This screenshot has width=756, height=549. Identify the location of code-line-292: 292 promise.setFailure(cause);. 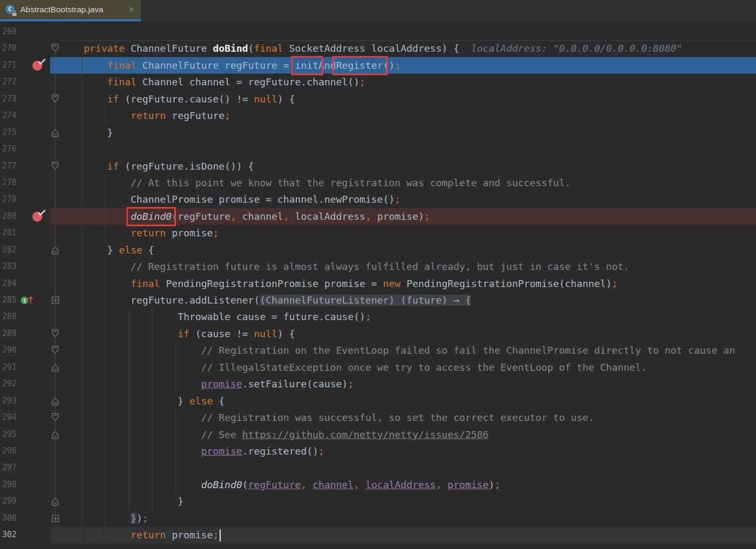
(378, 384).